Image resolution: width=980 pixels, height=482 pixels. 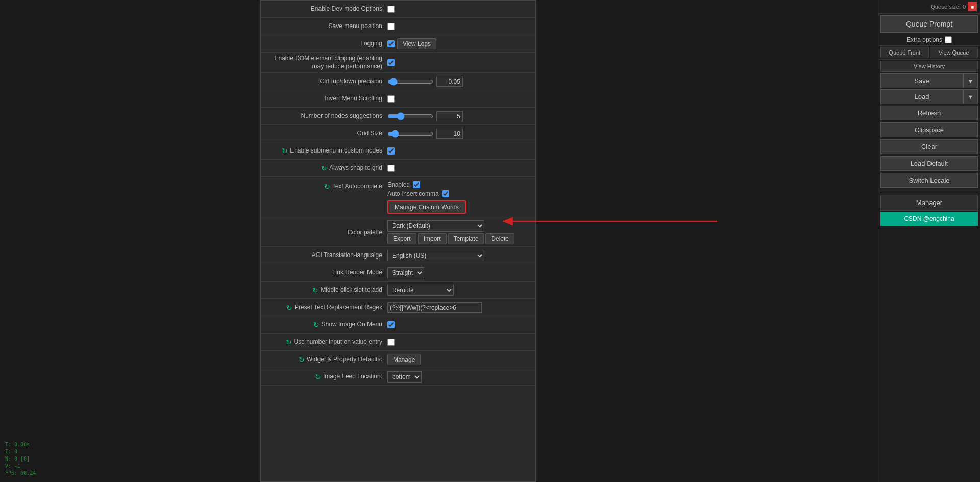 What do you see at coordinates (324, 168) in the screenshot?
I see `refresh-icon-snap: ↻` at bounding box center [324, 168].